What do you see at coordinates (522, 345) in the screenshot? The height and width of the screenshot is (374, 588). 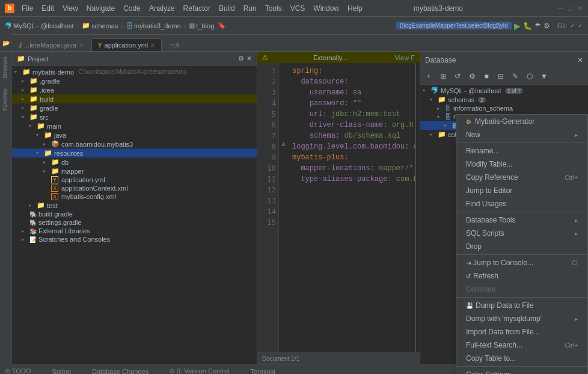 I see `context-menu-fulltext-search: Full-text Search... Ctrl+` at bounding box center [522, 345].